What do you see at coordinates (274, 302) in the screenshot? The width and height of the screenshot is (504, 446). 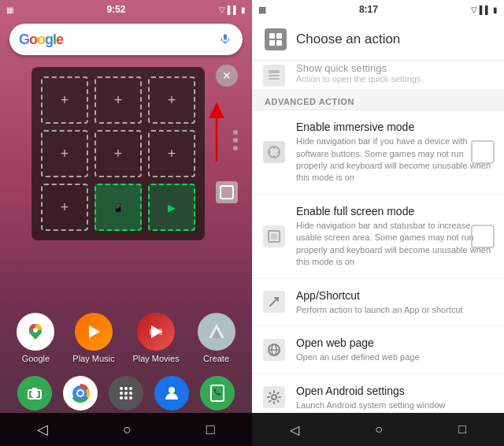 I see `app-shortcut-icon` at bounding box center [274, 302].